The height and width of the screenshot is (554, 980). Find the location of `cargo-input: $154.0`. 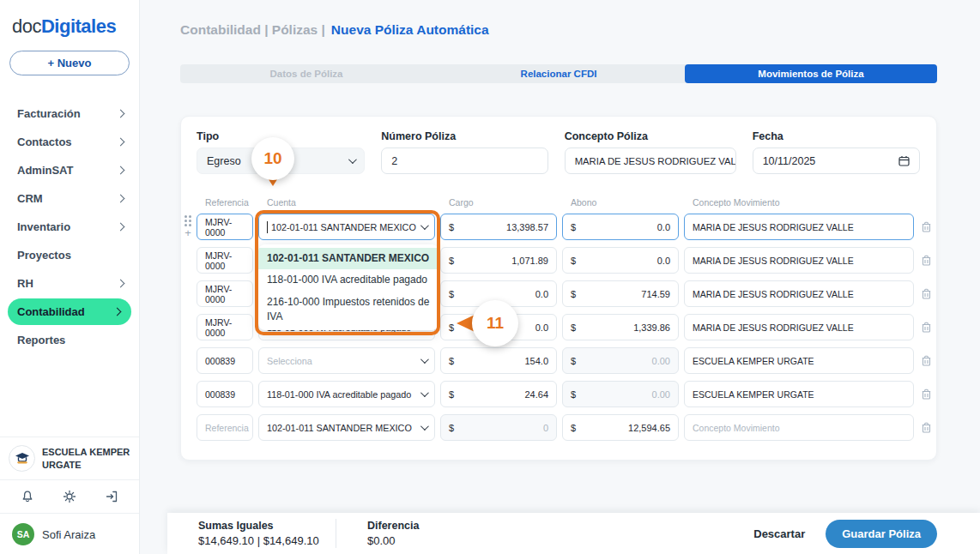

cargo-input: $154.0 is located at coordinates (499, 360).